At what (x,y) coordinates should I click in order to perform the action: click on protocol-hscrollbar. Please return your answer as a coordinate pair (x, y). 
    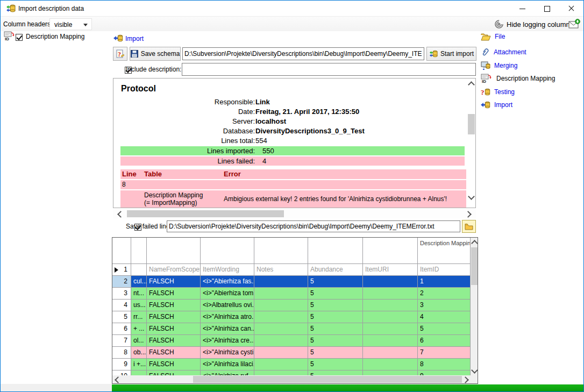
    Looking at the image, I should click on (295, 214).